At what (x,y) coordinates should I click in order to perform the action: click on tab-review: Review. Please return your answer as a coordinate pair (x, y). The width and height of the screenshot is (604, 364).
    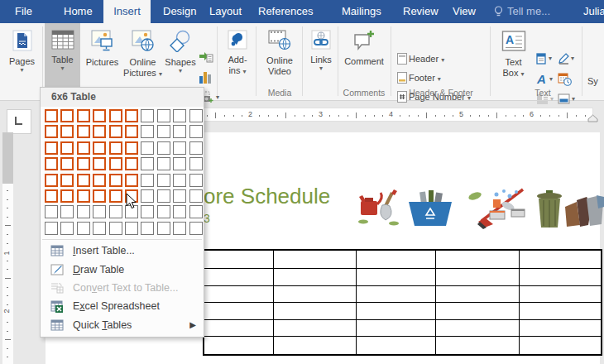
    Looking at the image, I should click on (420, 12).